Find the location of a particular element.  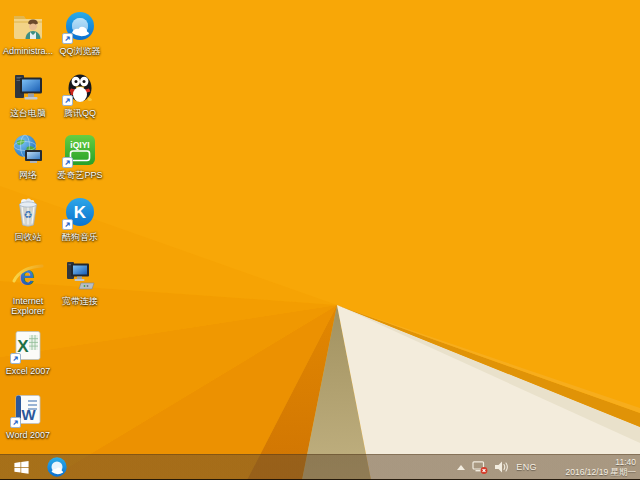

desktop-icon-label: 爱奇艺PPS is located at coordinates (80, 175).